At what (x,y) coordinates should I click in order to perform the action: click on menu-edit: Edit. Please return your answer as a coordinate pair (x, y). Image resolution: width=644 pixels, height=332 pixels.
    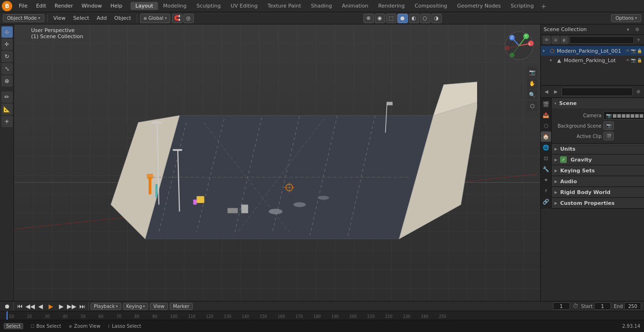
    Looking at the image, I should click on (41, 6).